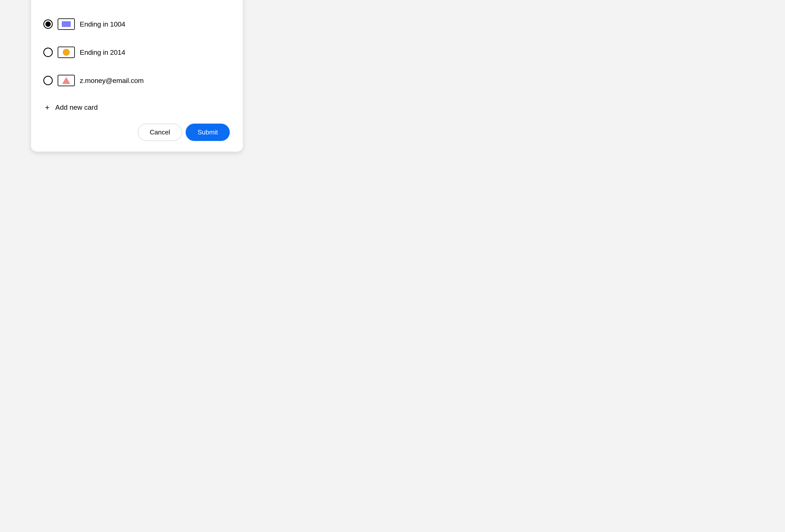 This screenshot has width=785, height=532. I want to click on payment-method-card: Ending in 1004 Ending in 2014 z.money@em…, so click(137, 76).